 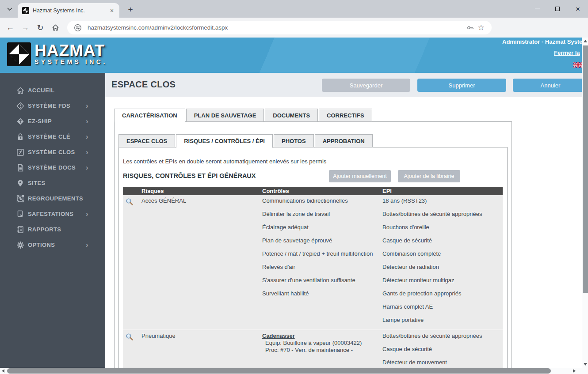 What do you see at coordinates (279, 27) in the screenshot?
I see `url-bar: hazmatsystemsinc.com/adminv2/lockcsforme…` at bounding box center [279, 27].